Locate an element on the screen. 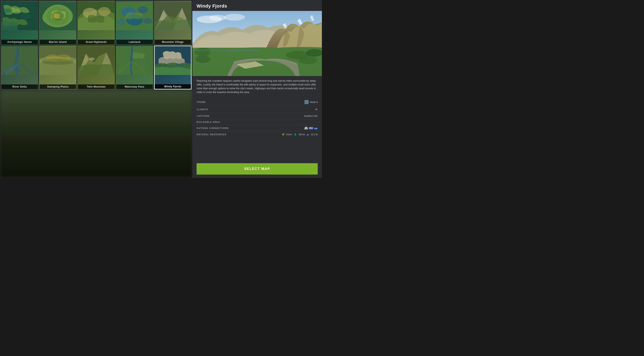 The width and height of the screenshot is (644, 356). map-tile-label-sweeping: Sweeping Plains is located at coordinates (58, 87).